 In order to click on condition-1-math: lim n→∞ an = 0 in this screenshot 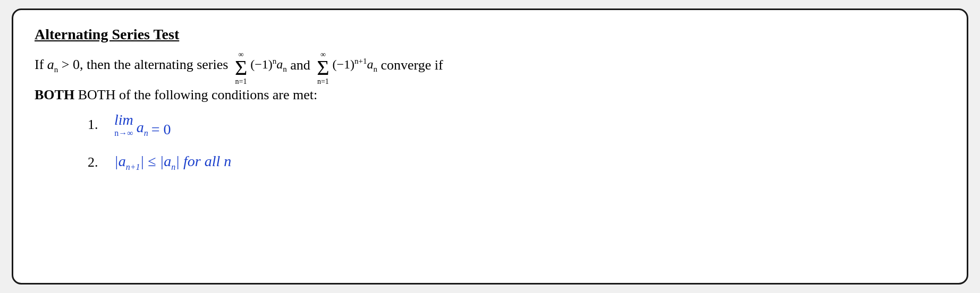, I will do `click(142, 125)`.